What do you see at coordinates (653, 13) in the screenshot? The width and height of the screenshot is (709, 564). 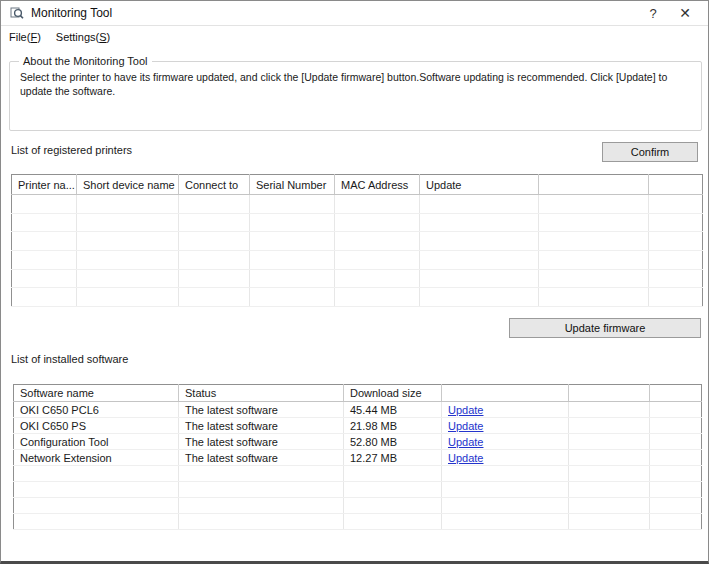 I see `help-button: ?` at bounding box center [653, 13].